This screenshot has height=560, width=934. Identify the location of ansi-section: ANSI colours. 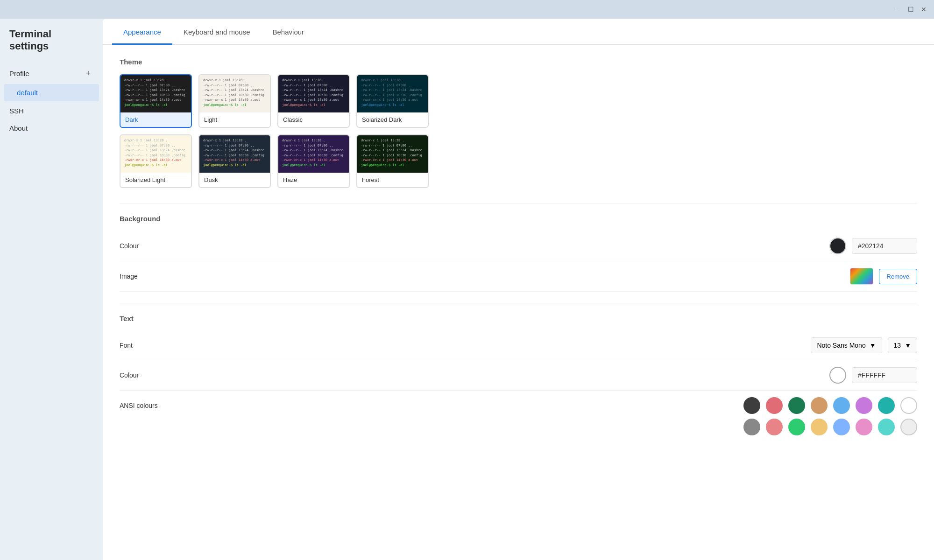
(518, 406).